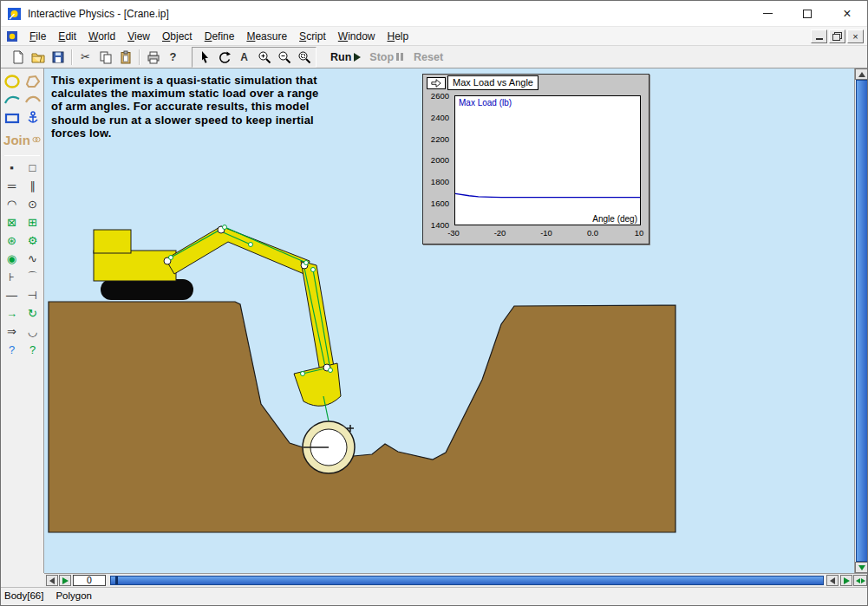 Image resolution: width=868 pixels, height=606 pixels. Describe the element at coordinates (38, 57) in the screenshot. I see `open-file-button` at that location.